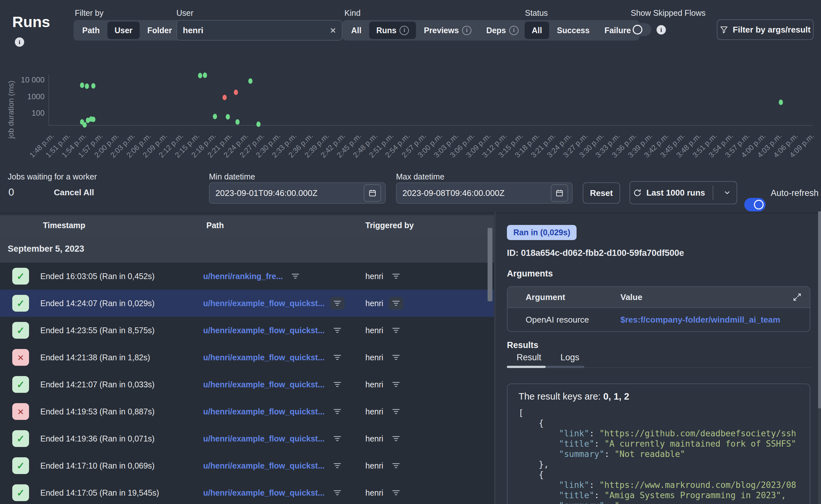  Describe the element at coordinates (772, 30) in the screenshot. I see `filter-args-label: Filter by args/result` at that location.